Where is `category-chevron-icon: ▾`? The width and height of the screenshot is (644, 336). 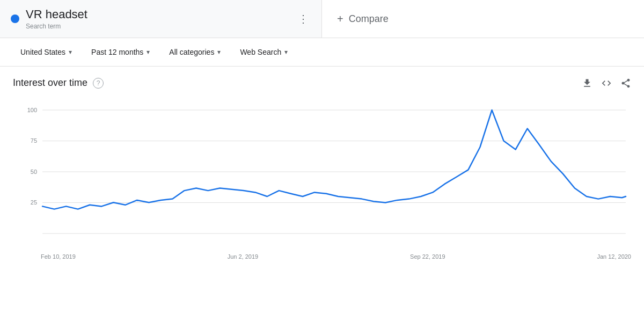 category-chevron-icon: ▾ is located at coordinates (219, 52).